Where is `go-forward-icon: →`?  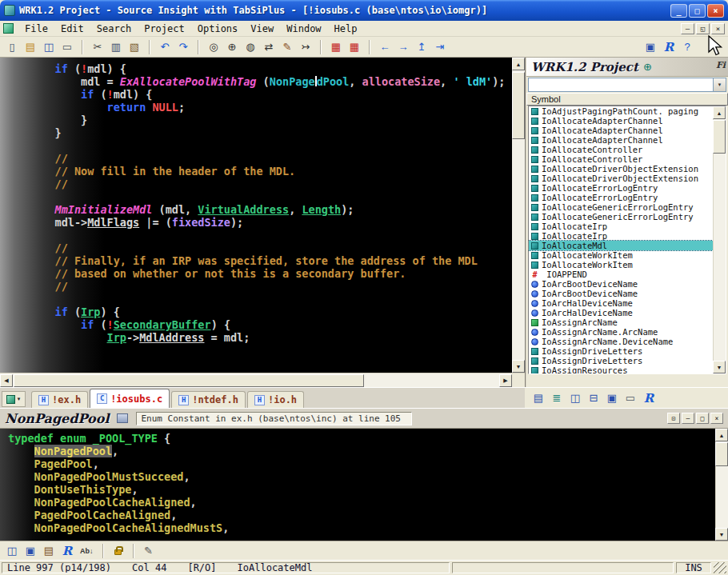 go-forward-icon: → is located at coordinates (403, 47).